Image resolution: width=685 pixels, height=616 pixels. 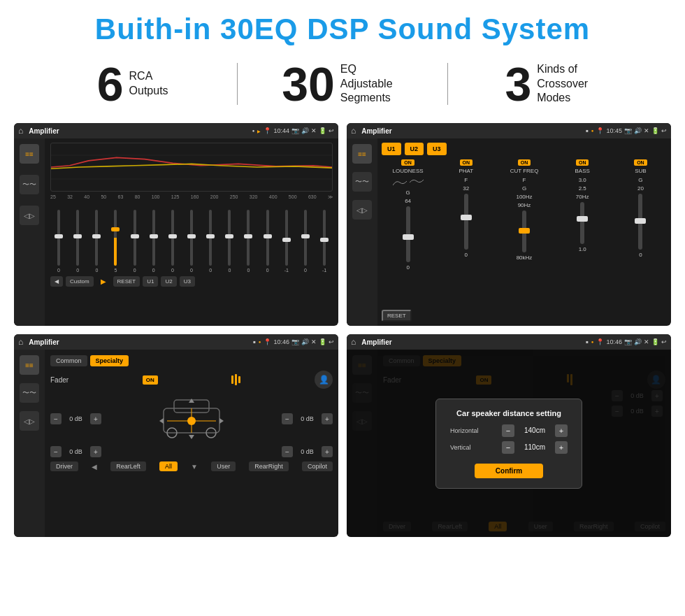 What do you see at coordinates (29, 365) in the screenshot?
I see `fader-panel-icon-1: ≡≡` at bounding box center [29, 365].